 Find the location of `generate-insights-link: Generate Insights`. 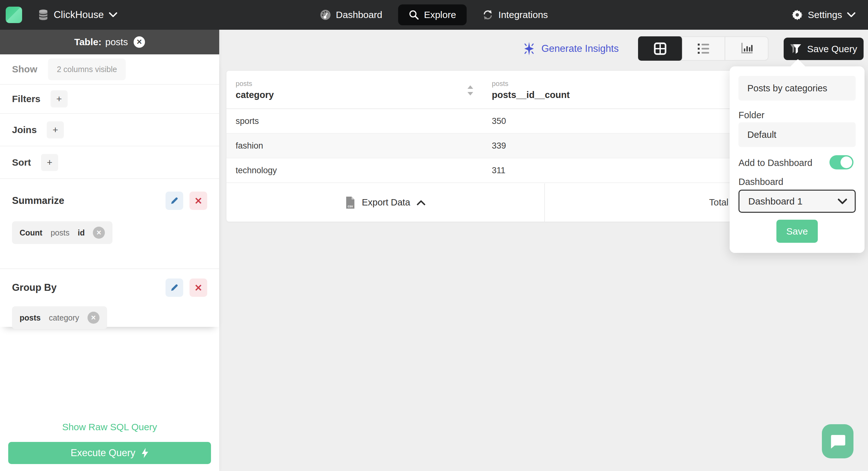

generate-insights-link: Generate Insights is located at coordinates (570, 49).